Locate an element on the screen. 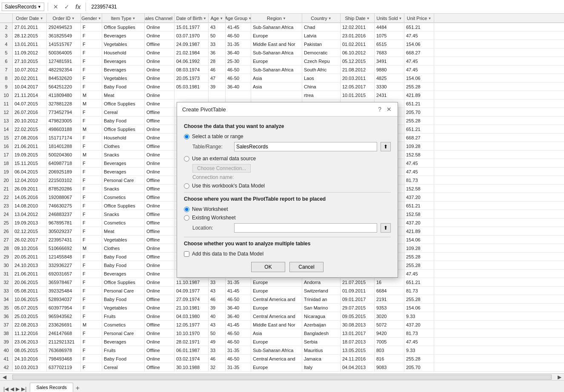 The height and width of the screenshot is (392, 564). formula-input is located at coordinates (326, 7).